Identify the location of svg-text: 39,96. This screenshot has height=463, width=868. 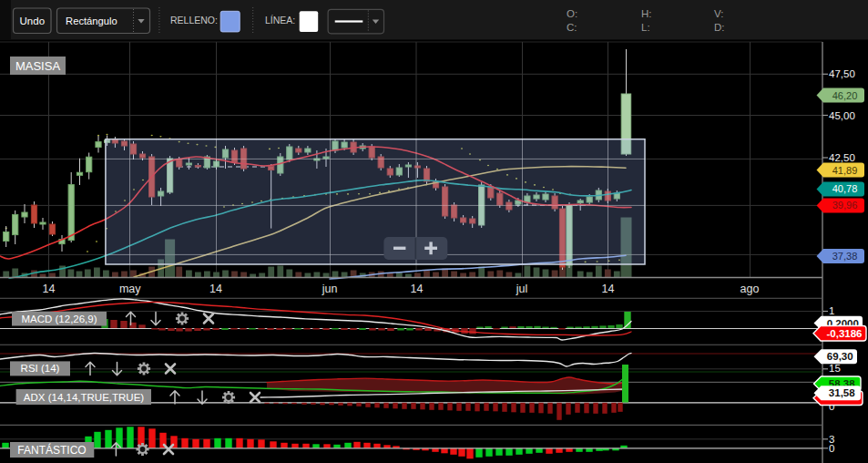
(845, 205).